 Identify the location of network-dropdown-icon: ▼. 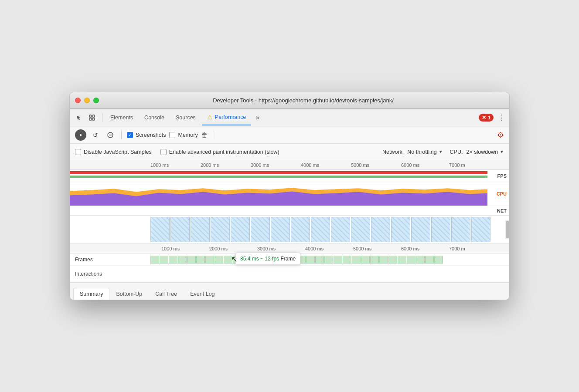
(441, 152).